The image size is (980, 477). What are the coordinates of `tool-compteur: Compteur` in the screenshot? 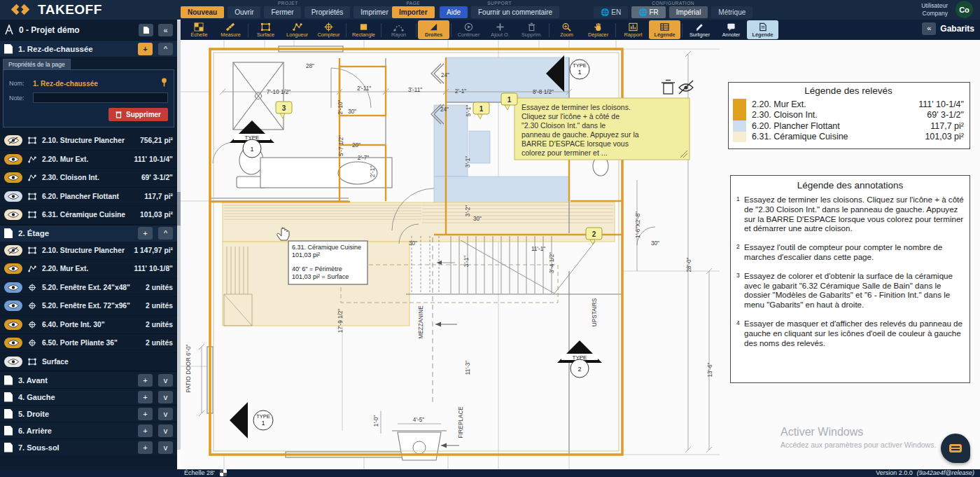 It's located at (329, 29).